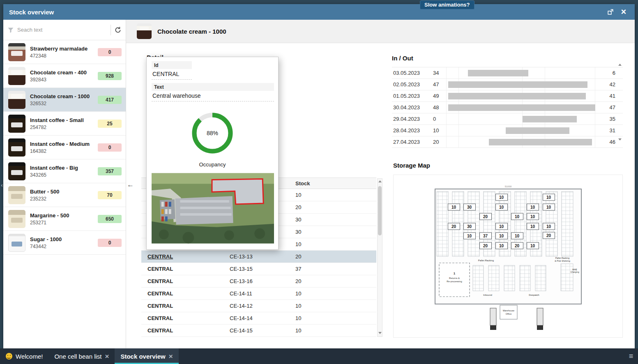 The height and width of the screenshot is (364, 638). What do you see at coordinates (64, 144) in the screenshot?
I see `product-name: Instant coffee - Medium` at bounding box center [64, 144].